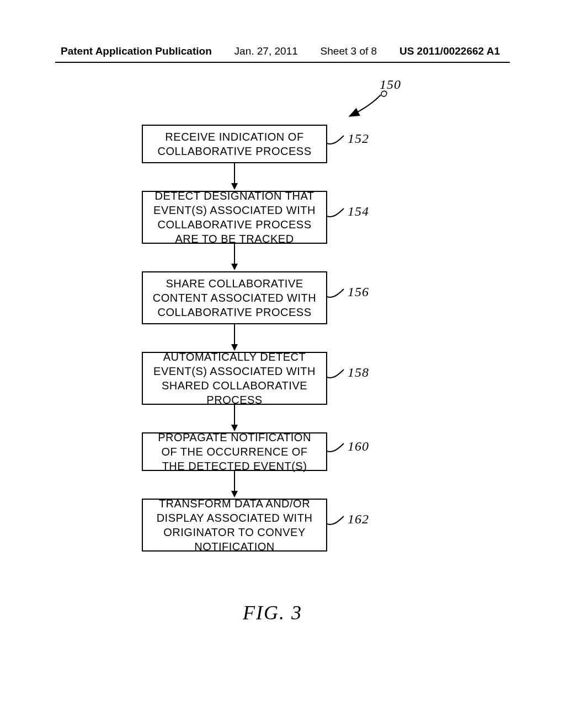  Describe the element at coordinates (367, 105) in the screenshot. I see `ref-arrow-icon` at that location.